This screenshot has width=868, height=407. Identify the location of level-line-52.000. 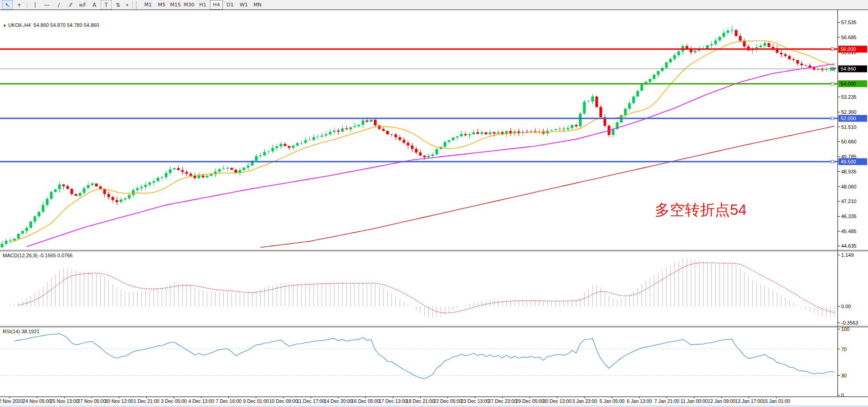
(419, 118).